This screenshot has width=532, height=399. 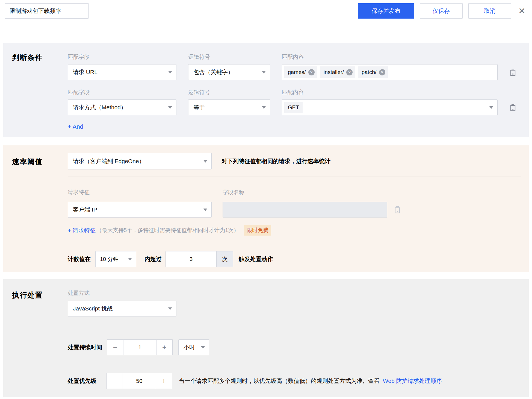 What do you see at coordinates (338, 72) in the screenshot?
I see `match-content-tag: installer/ ✕` at bounding box center [338, 72].